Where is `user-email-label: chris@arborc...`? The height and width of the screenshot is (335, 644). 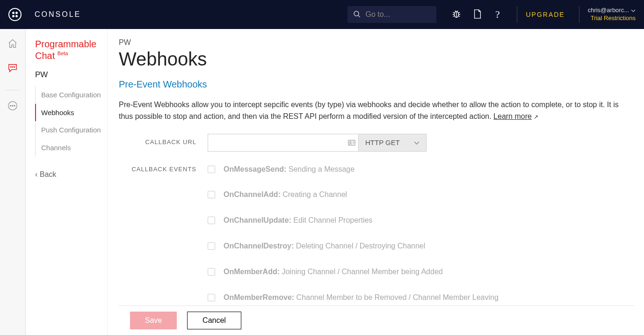 user-email-label: chris@arborc... is located at coordinates (608, 10).